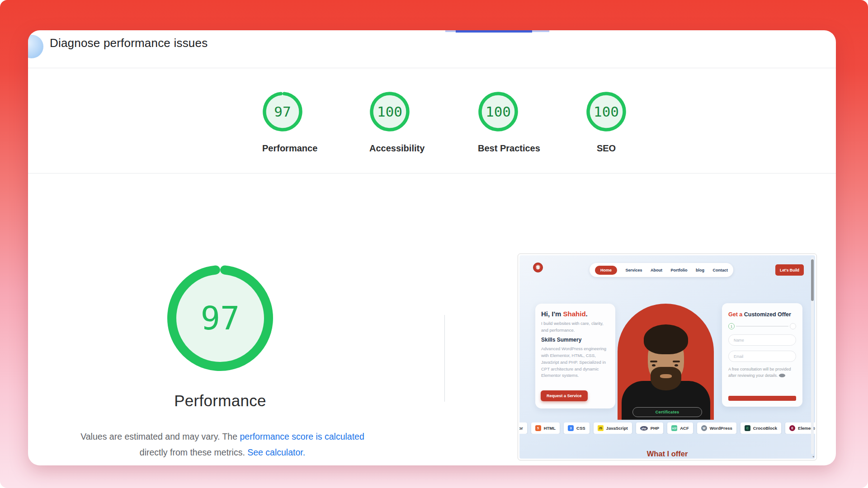  Describe the element at coordinates (222, 445) in the screenshot. I see `gauge-footnote: Values are estimated and may vary. The p…` at that location.